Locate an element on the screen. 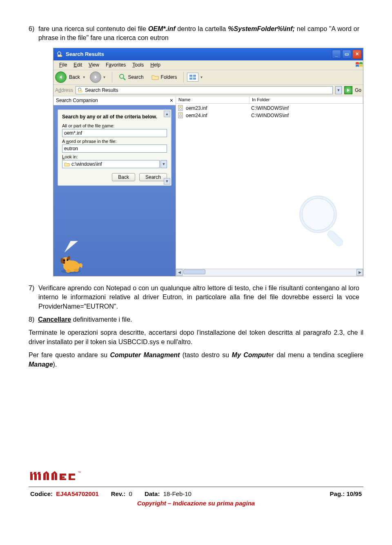 The width and height of the screenshot is (392, 545). go-button is located at coordinates (348, 90).